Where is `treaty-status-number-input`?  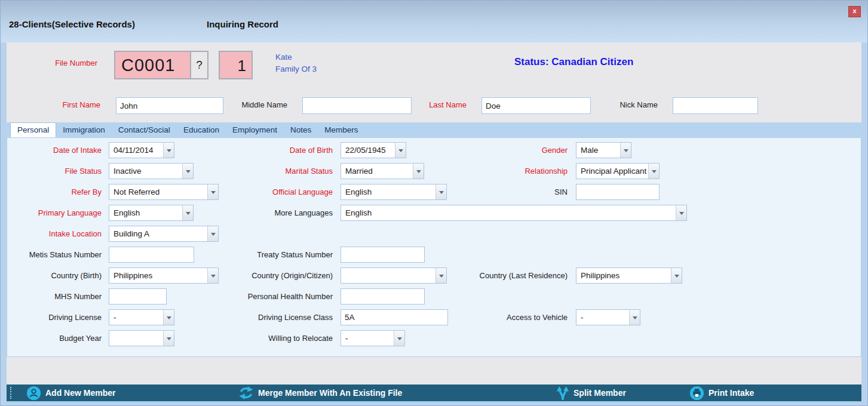
treaty-status-number-input is located at coordinates (382, 254).